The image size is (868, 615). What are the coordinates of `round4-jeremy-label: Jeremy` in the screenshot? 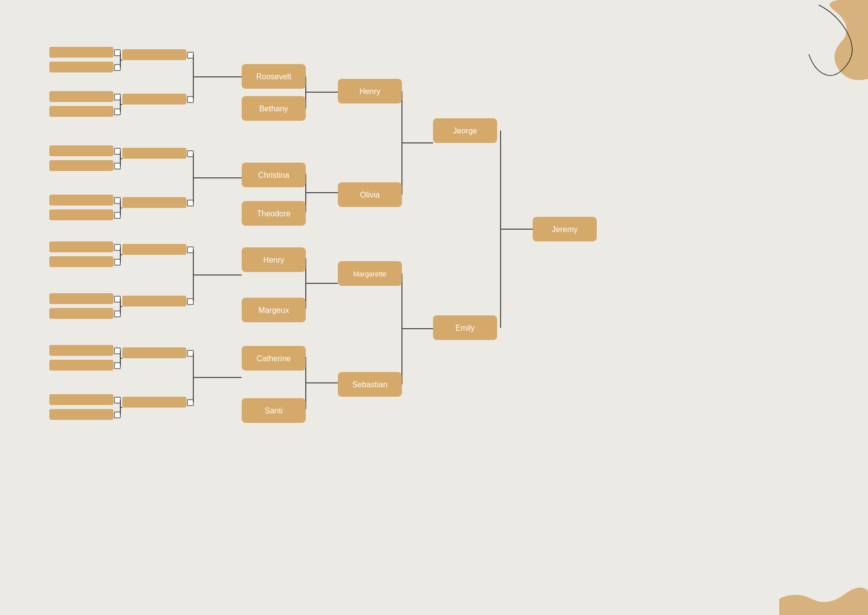 It's located at (565, 230).